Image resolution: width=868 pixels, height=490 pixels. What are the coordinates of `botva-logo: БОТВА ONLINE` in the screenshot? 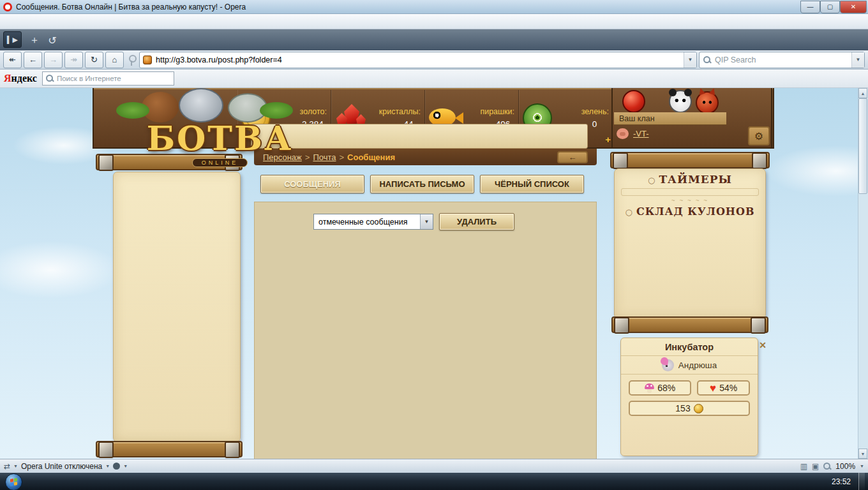 It's located at (220, 132).